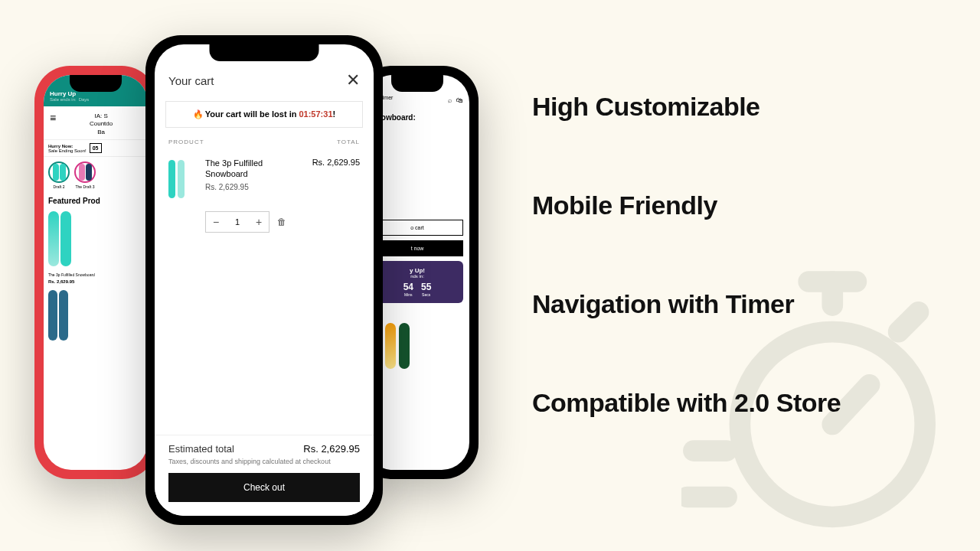 This screenshot has height=551, width=980. What do you see at coordinates (450, 100) in the screenshot?
I see `search-icon: ⌕` at bounding box center [450, 100].